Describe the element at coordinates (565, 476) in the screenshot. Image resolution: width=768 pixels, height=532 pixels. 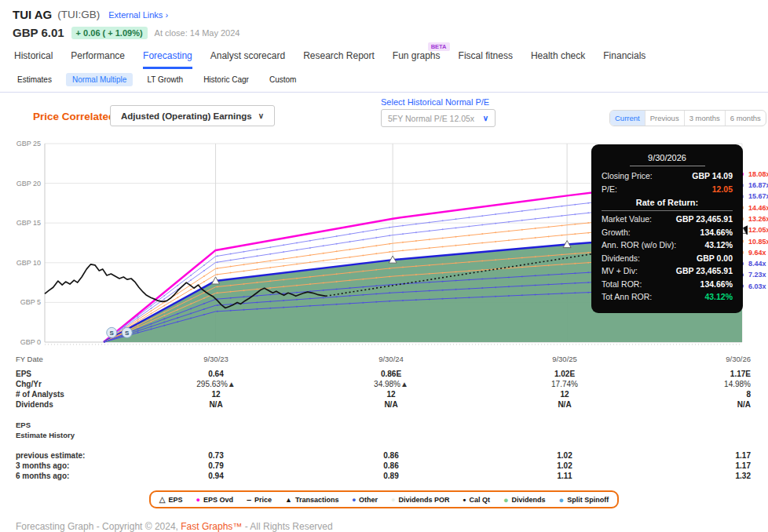
I see `estimate-cell: 1.11` at that location.